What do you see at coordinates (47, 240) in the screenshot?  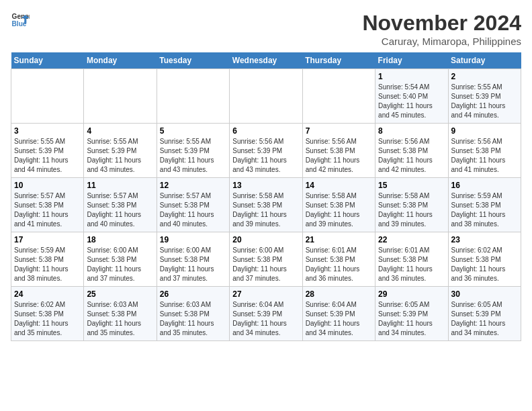 I see `day-number: 17` at bounding box center [47, 240].